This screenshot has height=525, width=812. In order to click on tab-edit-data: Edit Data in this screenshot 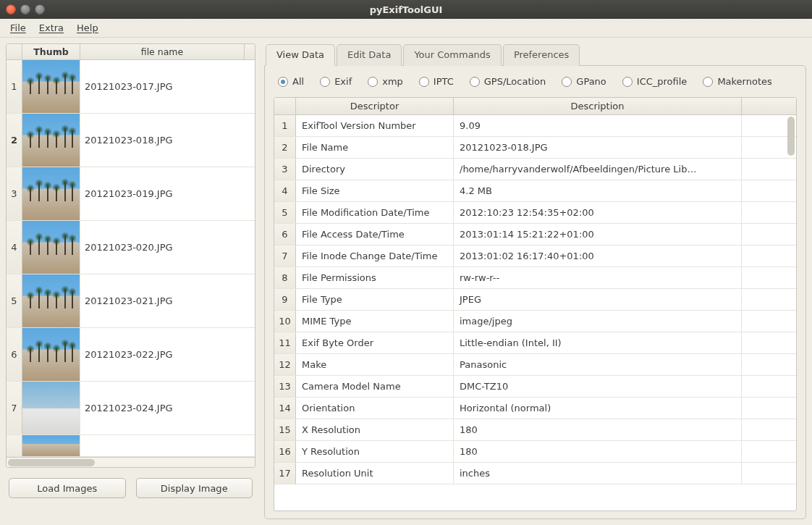, I will do `click(369, 55)`.